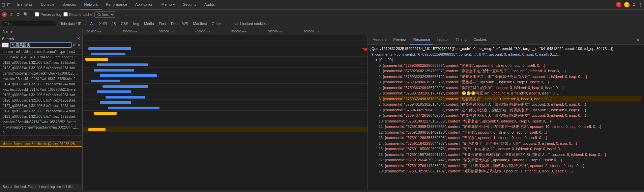 The height and width of the screenshot is (192, 644). What do you see at coordinates (26, 15) in the screenshot?
I see `search-icon: 🔍` at bounding box center [26, 15].